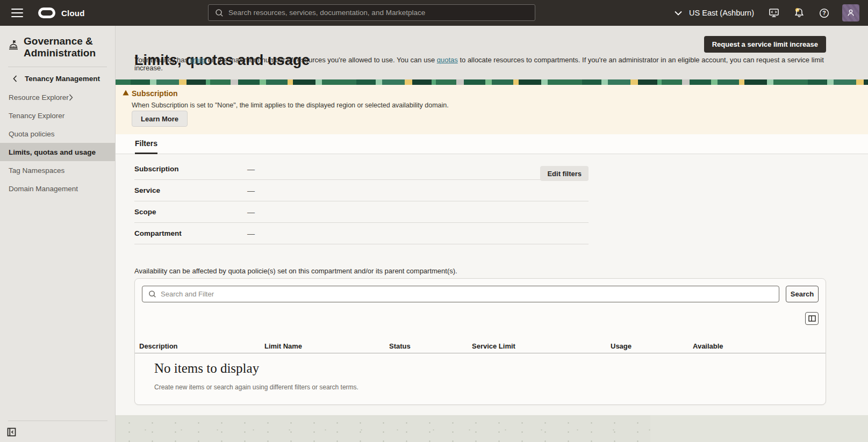 Image resolution: width=868 pixels, height=442 pixels. I want to click on col-available: Available, so click(759, 346).